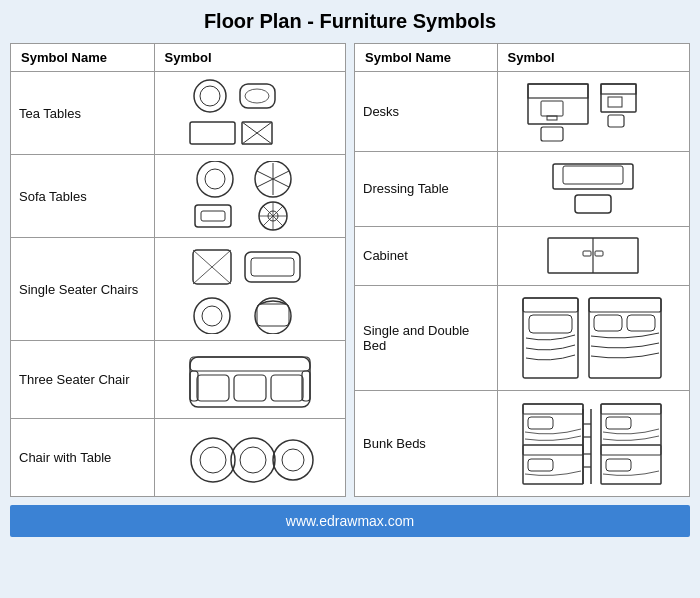 This screenshot has width=700, height=598. What do you see at coordinates (83, 458) in the screenshot?
I see `symbol-name: Chair with Table` at bounding box center [83, 458].